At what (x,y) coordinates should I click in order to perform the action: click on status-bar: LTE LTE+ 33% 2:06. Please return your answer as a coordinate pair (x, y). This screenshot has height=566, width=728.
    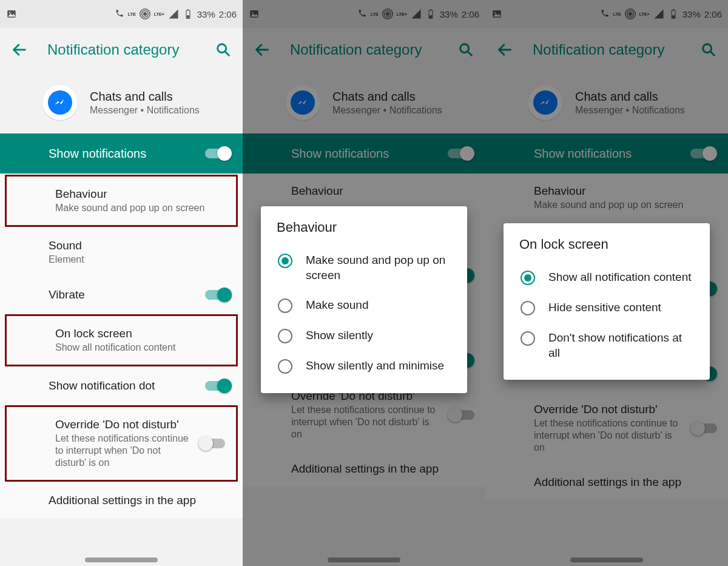
    Looking at the image, I should click on (121, 14).